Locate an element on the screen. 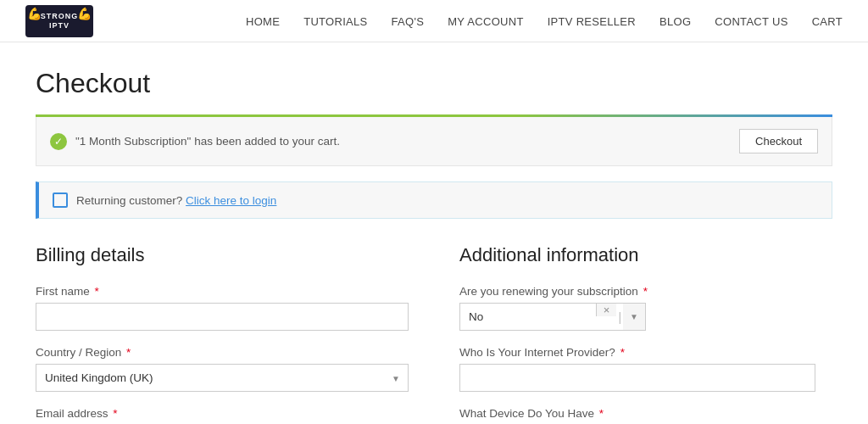 The image size is (868, 424). nav-item-blog: BLOG is located at coordinates (675, 21).